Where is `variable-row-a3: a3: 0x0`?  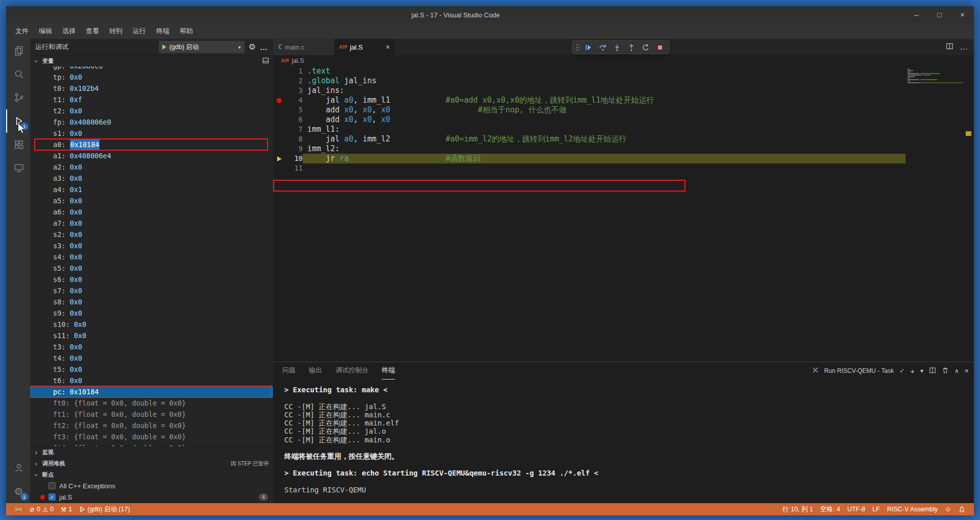 variable-row-a3: a3: 0x0 is located at coordinates (152, 178).